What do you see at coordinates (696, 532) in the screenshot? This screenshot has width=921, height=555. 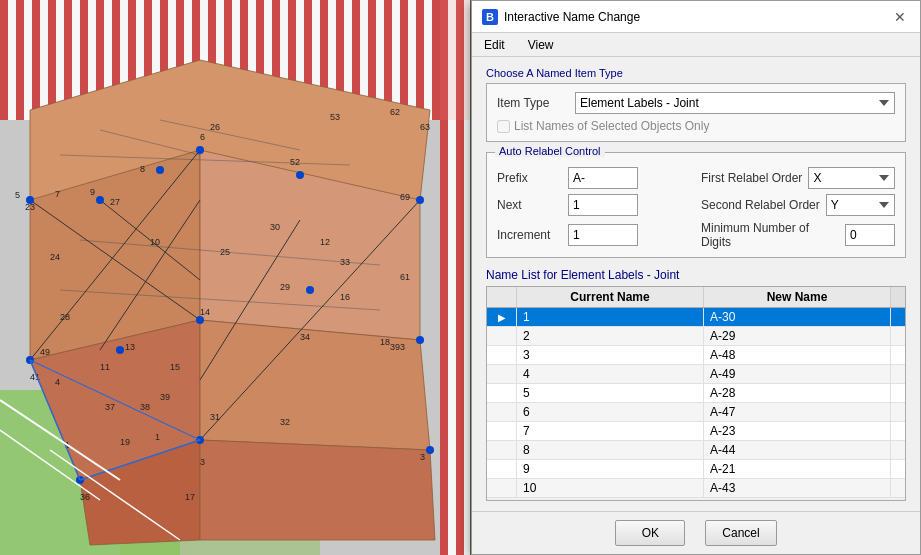 I see `dialog-footer: OK Cancel` at bounding box center [696, 532].